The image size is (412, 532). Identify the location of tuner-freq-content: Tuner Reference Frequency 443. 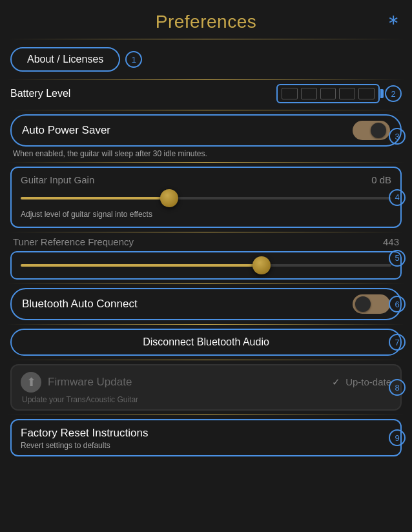
(206, 258).